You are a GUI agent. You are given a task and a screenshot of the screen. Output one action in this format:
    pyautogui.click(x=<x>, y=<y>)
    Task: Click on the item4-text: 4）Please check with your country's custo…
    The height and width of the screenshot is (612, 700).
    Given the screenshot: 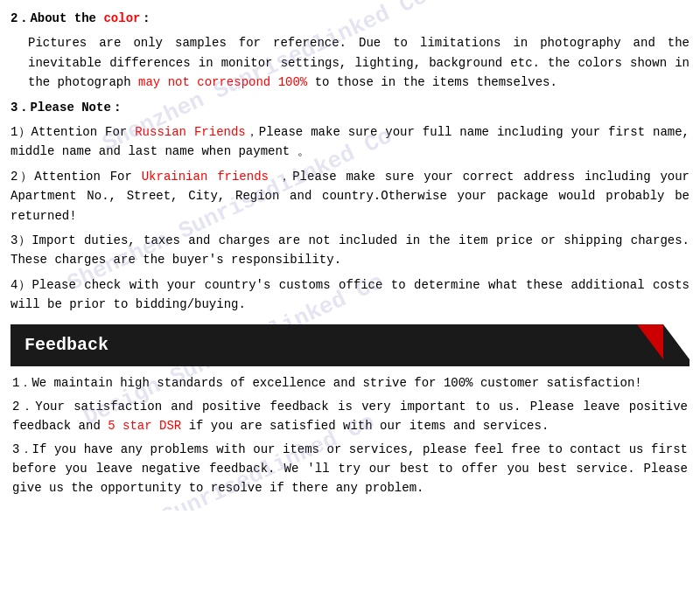 What is the action you would take?
    pyautogui.click(x=350, y=295)
    